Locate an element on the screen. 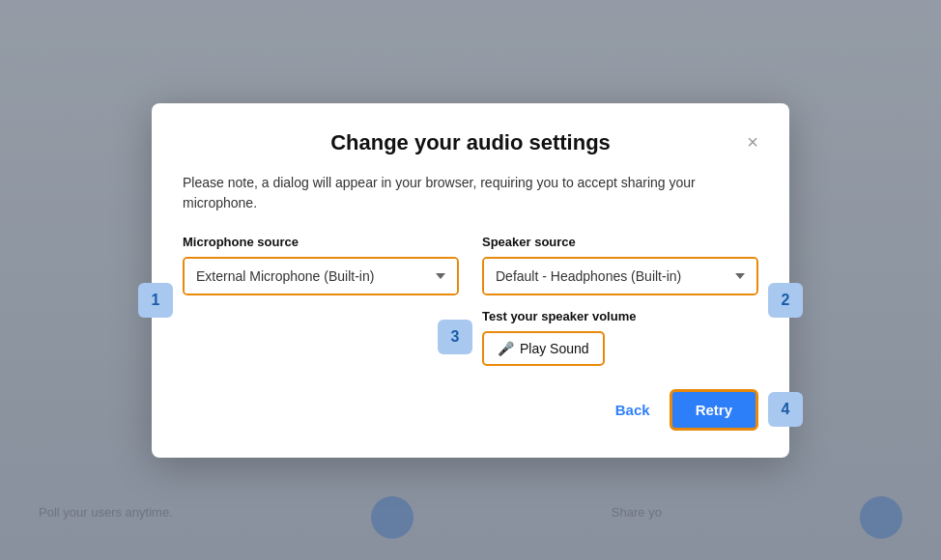 Image resolution: width=941 pixels, height=560 pixels. step-badge-2: 2 is located at coordinates (785, 300).